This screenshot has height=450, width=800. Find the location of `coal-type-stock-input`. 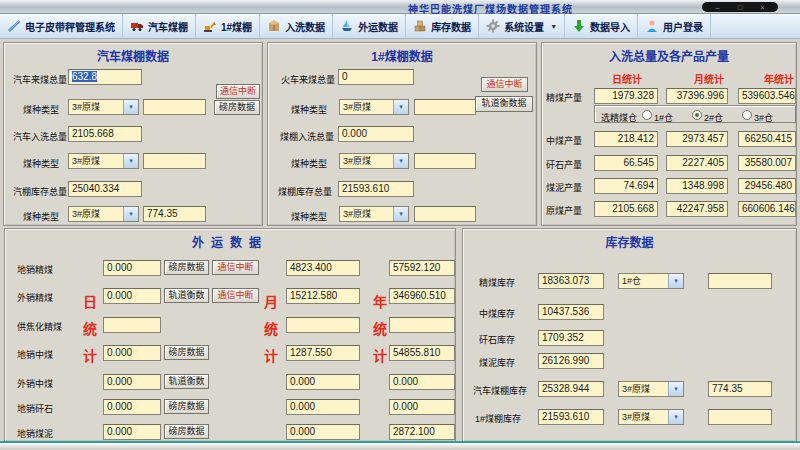

coal-type-stock-input is located at coordinates (740, 417).